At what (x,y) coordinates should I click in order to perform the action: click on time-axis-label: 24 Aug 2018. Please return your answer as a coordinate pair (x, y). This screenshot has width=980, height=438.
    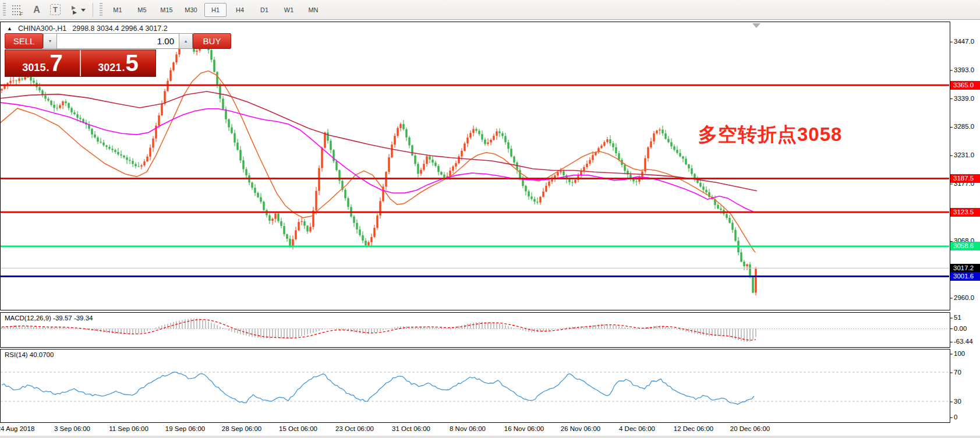
    Looking at the image, I should click on (17, 429).